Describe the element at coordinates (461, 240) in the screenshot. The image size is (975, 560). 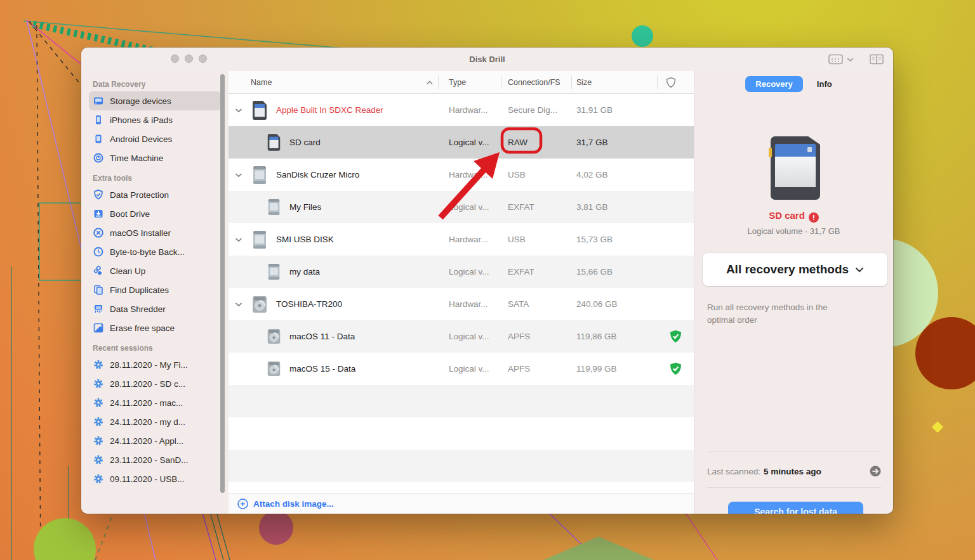
I see `table-row-smi-usb-disk: SMI USB DISKHardwar...USB15,73 GB` at that location.